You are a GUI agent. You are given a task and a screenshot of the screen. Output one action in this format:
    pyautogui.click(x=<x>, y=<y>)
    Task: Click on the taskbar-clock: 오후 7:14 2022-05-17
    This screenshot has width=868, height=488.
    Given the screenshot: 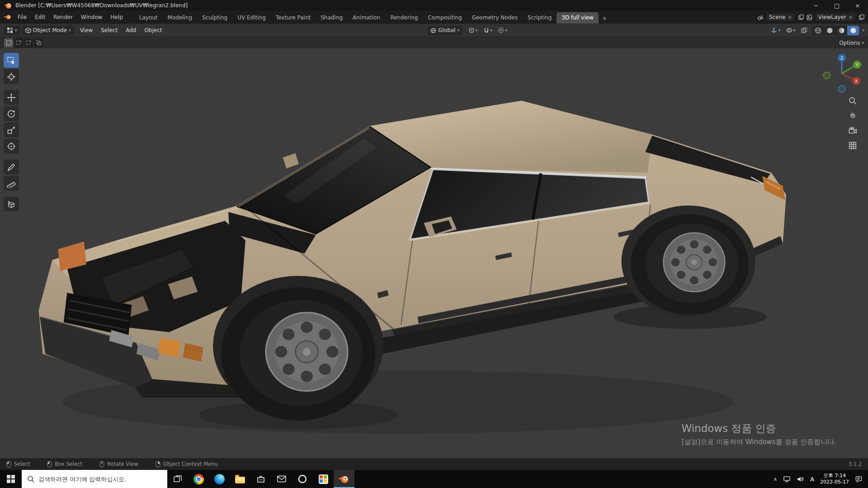 What is the action you would take?
    pyautogui.click(x=835, y=479)
    